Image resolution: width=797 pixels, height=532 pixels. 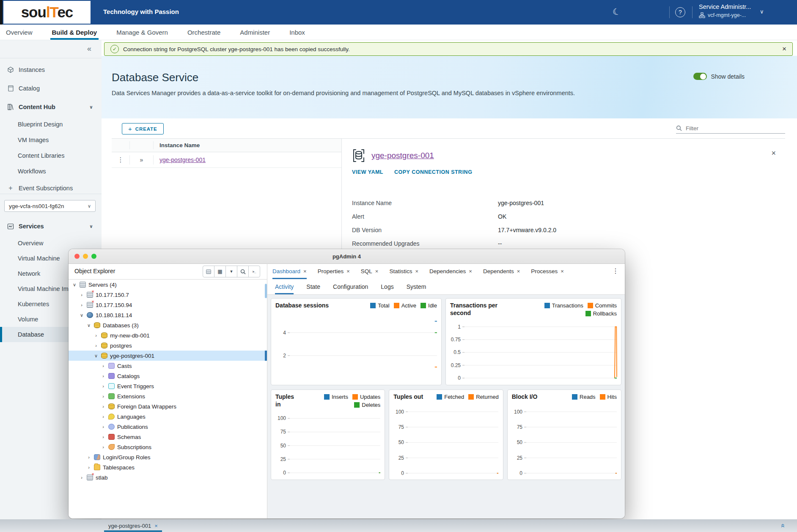 What do you see at coordinates (209, 271) in the screenshot?
I see `server-activity-icon` at bounding box center [209, 271].